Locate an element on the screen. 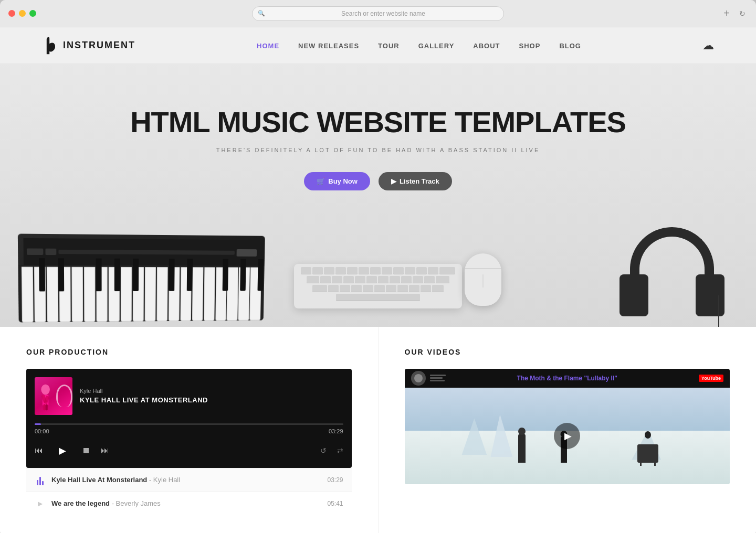 The image size is (756, 533). cloud-icon: ☁ is located at coordinates (708, 46).